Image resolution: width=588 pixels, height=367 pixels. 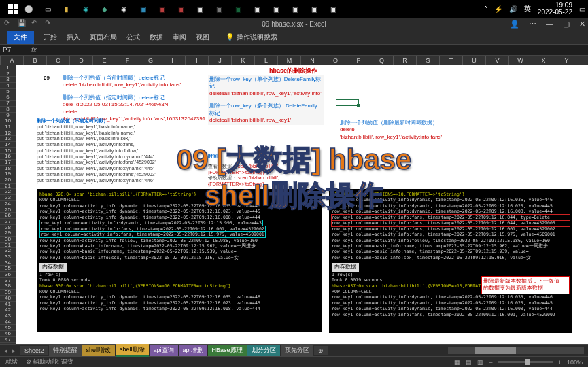 I want to click on ribbon-tab-home: 开始, so click(x=50, y=37).